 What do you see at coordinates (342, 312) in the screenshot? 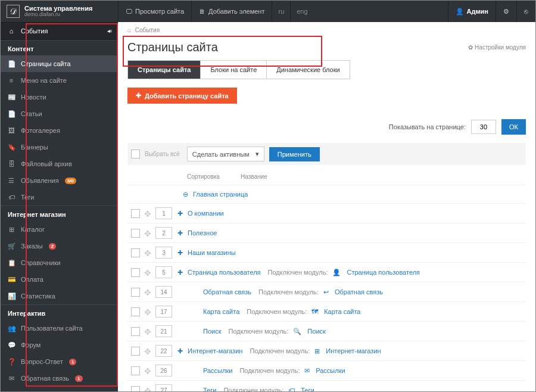
I see `module-link: Карта сайта` at bounding box center [342, 312].